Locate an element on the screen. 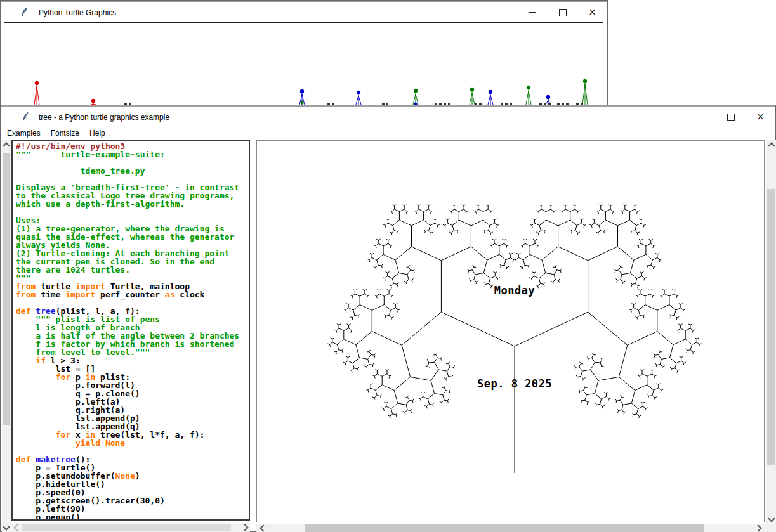 This screenshot has width=776, height=532. fg-close-button: × is located at coordinates (760, 117).